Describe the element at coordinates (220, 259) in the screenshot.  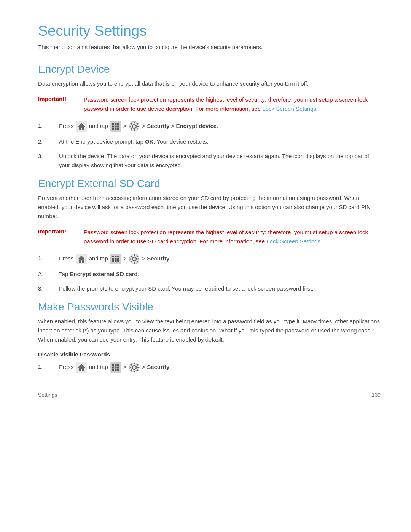
I see `step-content-sd-1: Press and tap >` at that location.